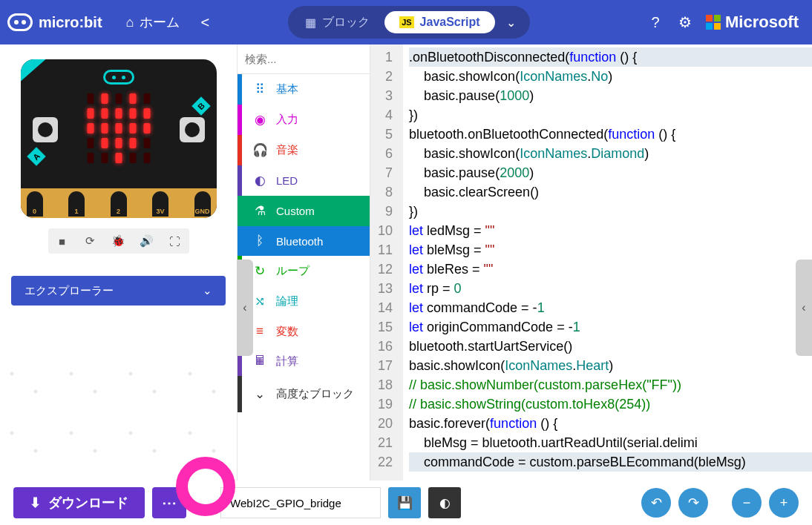 The width and height of the screenshot is (812, 525). I want to click on collapse-right-button: ‹, so click(804, 308).